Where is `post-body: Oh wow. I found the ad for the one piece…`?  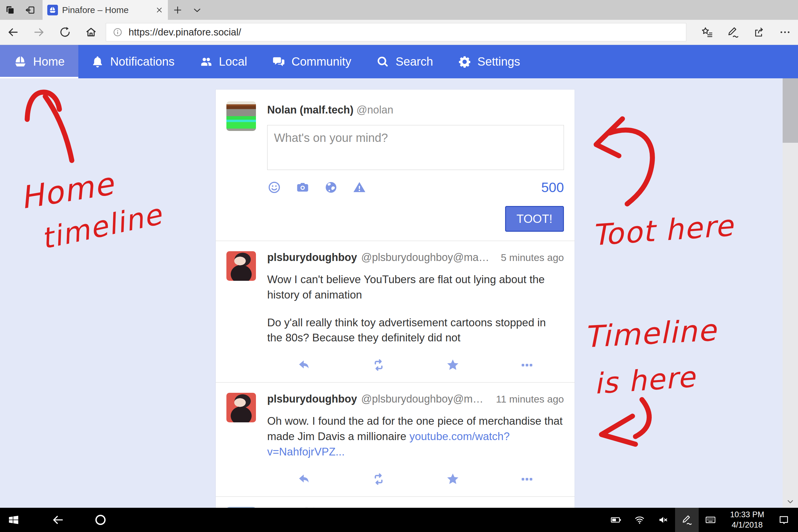 post-body: Oh wow. I found the ad for the one piece… is located at coordinates (415, 436).